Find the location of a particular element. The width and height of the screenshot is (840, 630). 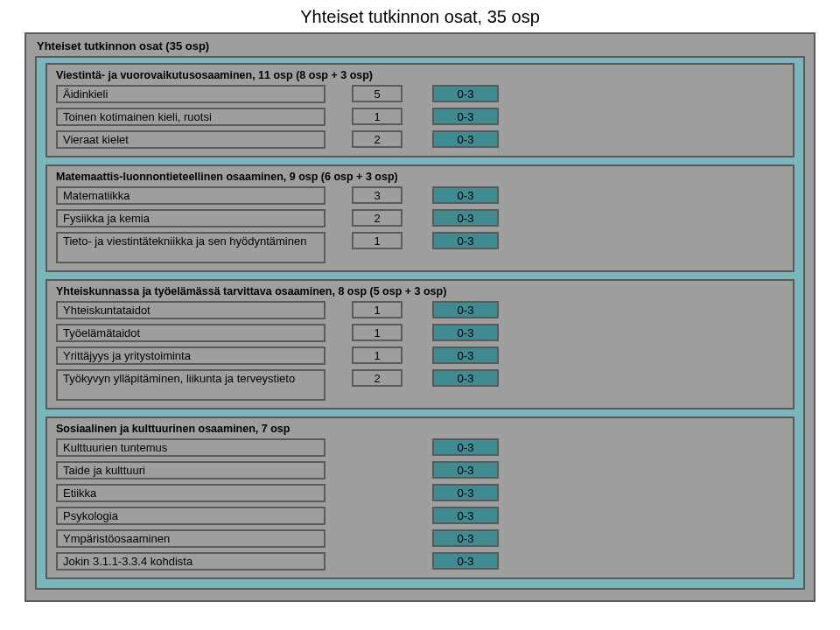

subject-name: Etiikka is located at coordinates (191, 494).